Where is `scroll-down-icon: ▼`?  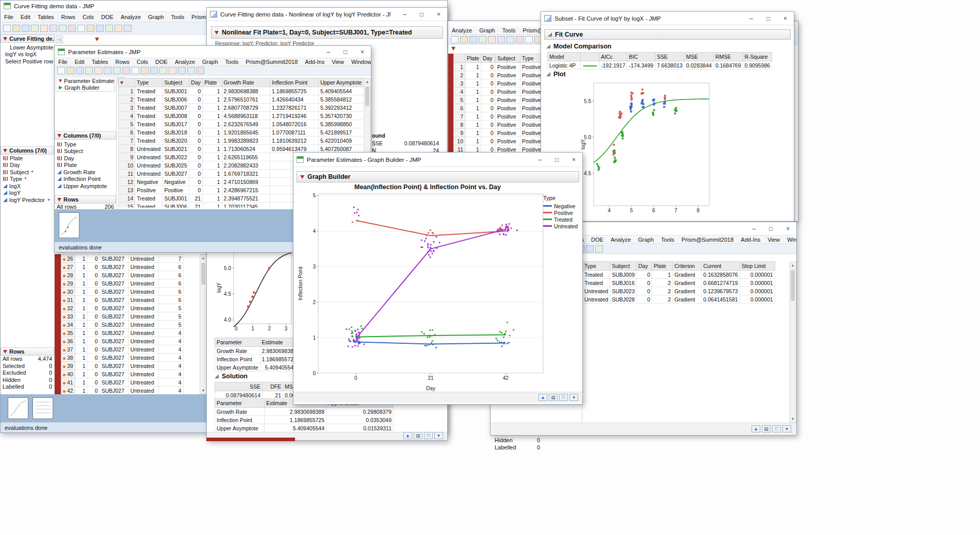 scroll-down-icon: ▼ is located at coordinates (793, 419).